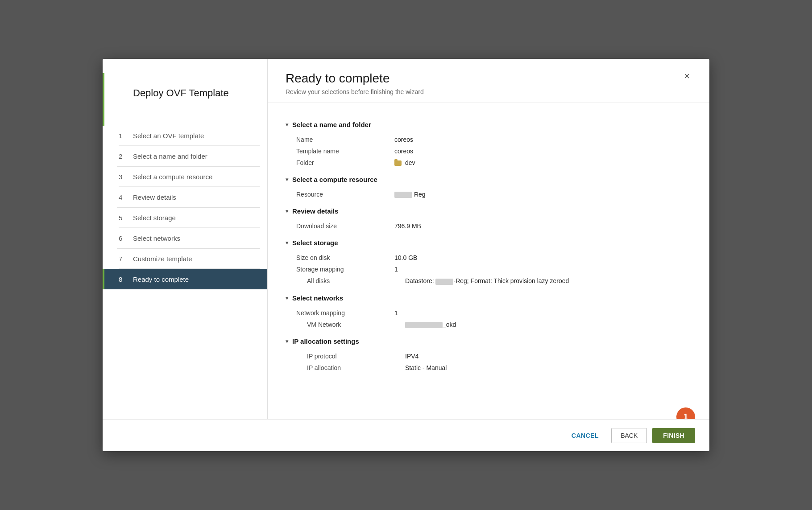 The image size is (812, 510). What do you see at coordinates (538, 368) in the screenshot?
I see `value-ip-allocation: Static - Manual` at bounding box center [538, 368].